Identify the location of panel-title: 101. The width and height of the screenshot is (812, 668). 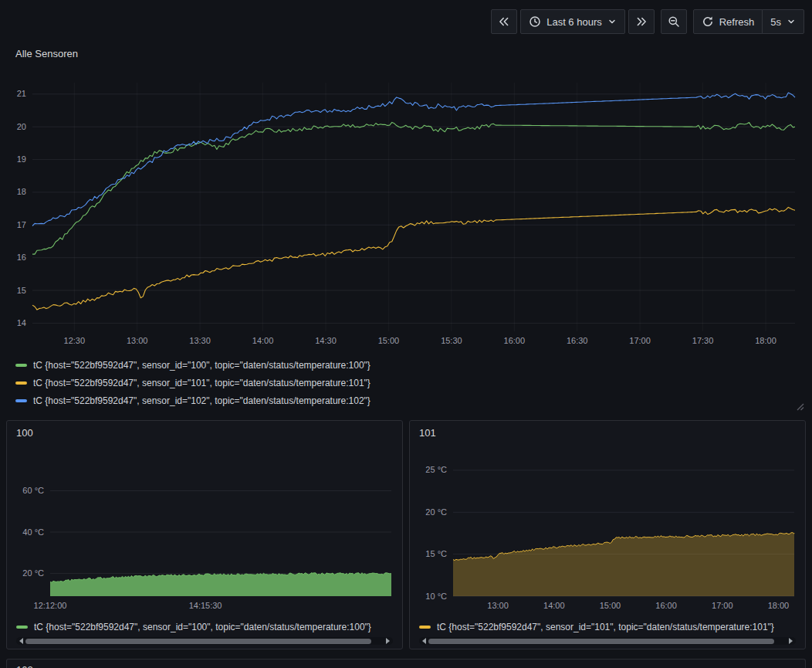
(607, 432).